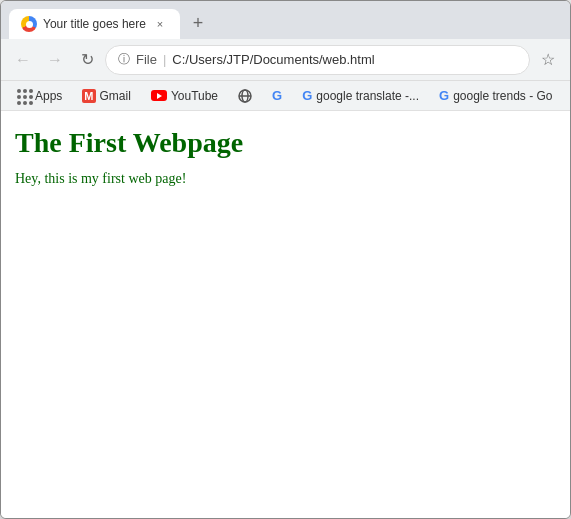 This screenshot has height=519, width=571. What do you see at coordinates (24, 96) in the screenshot?
I see `apps-icon` at bounding box center [24, 96].